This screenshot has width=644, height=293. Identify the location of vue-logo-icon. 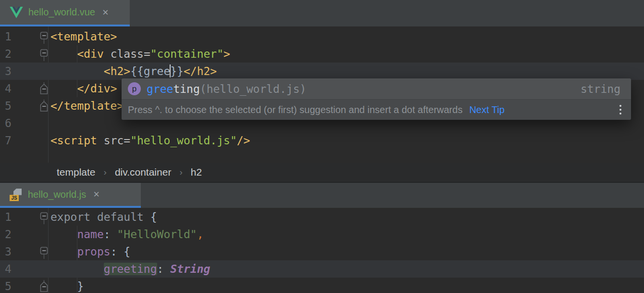
(16, 13).